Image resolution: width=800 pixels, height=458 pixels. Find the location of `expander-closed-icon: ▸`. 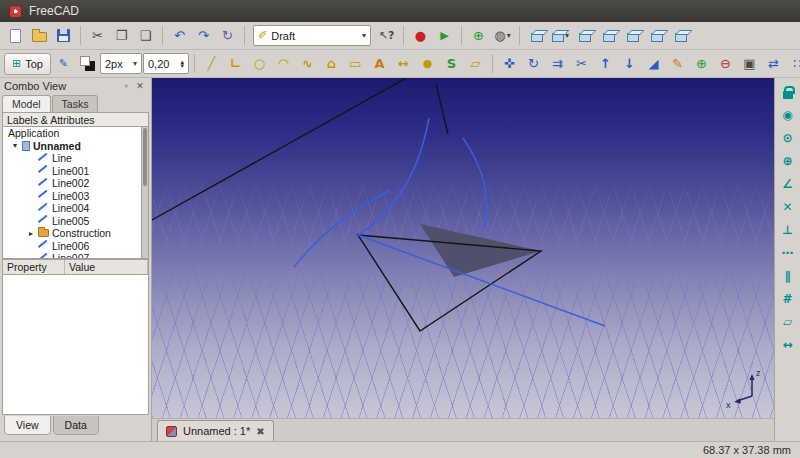

expander-closed-icon: ▸ is located at coordinates (31, 234).